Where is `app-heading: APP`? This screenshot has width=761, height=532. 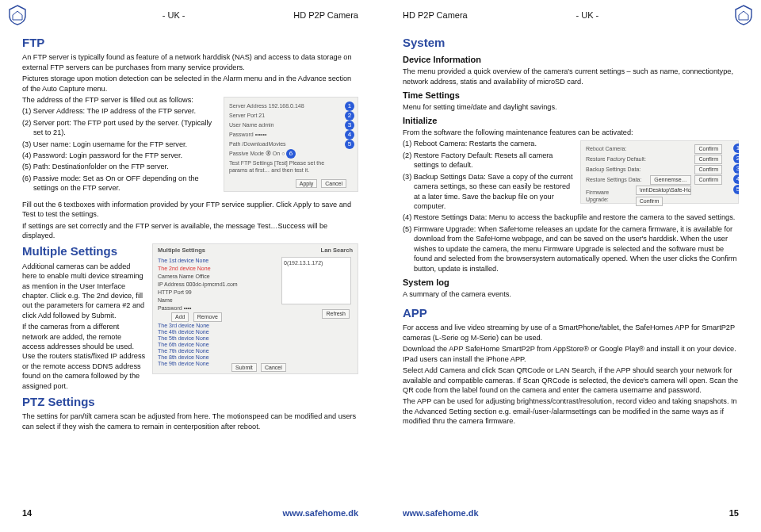
app-heading: APP is located at coordinates (571, 313).